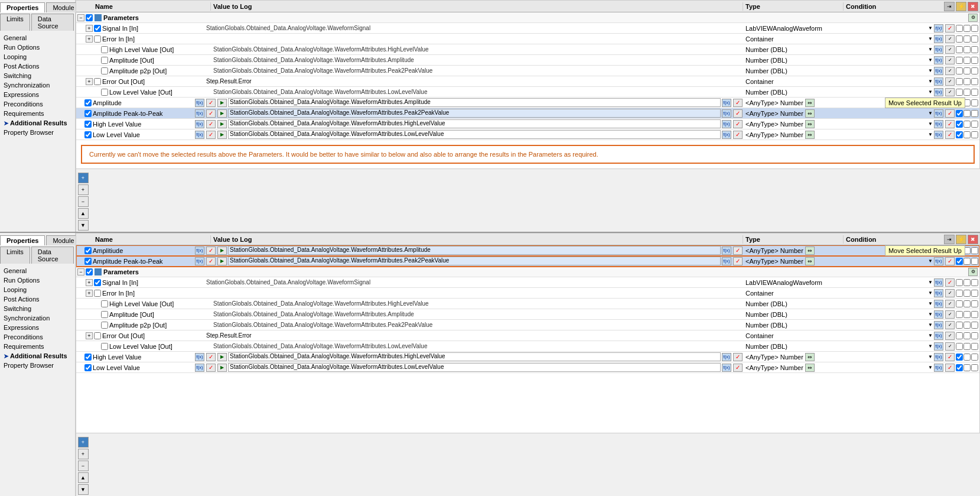  What do you see at coordinates (950, 346) in the screenshot?
I see `chk-llob-bot: ✓` at bounding box center [950, 346].